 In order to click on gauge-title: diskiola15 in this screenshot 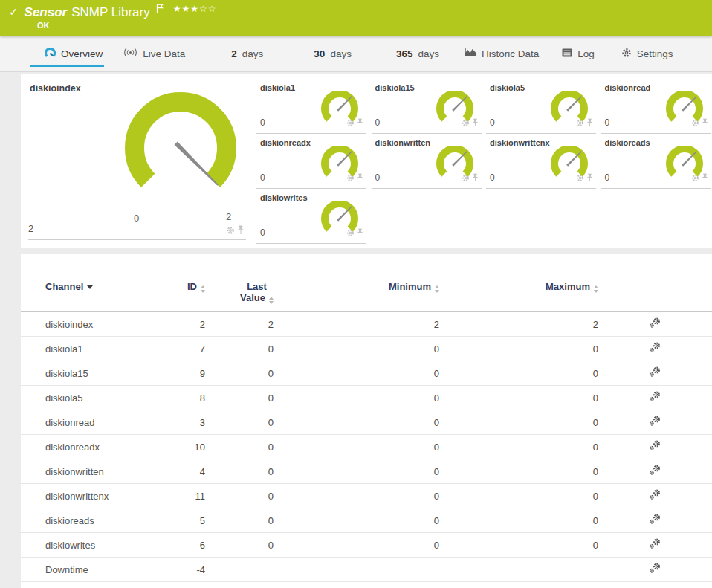, I will do `click(395, 88)`.